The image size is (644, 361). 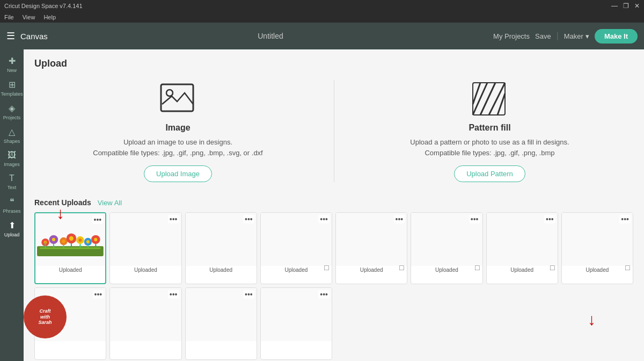 What do you see at coordinates (145, 248) in the screenshot?
I see `upload-thumb-2: Uploaded •••` at bounding box center [145, 248].